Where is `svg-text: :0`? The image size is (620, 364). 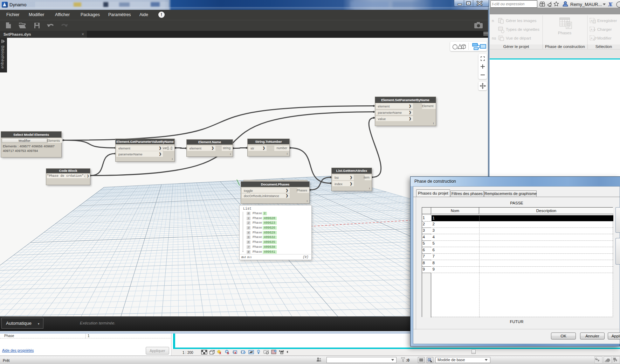
svg-text: :0 is located at coordinates (408, 360).